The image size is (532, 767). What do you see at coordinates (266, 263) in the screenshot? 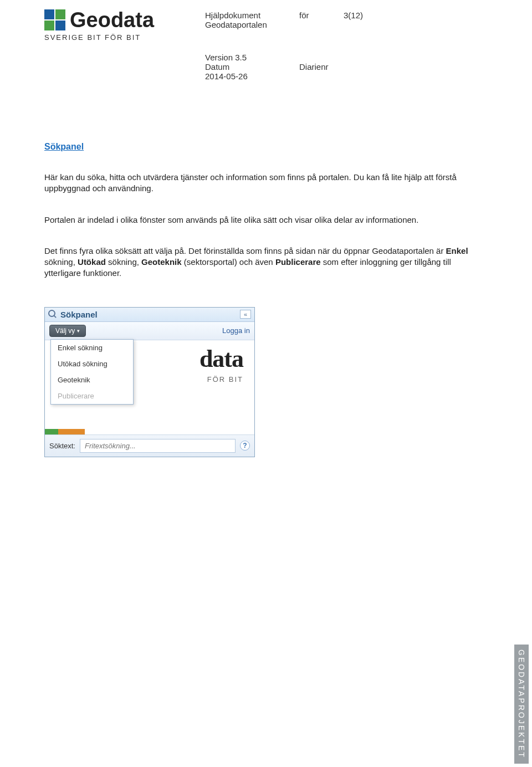
I see `paragraph-3: Det finns fyra olika söksätt att välja p…` at bounding box center [266, 263].